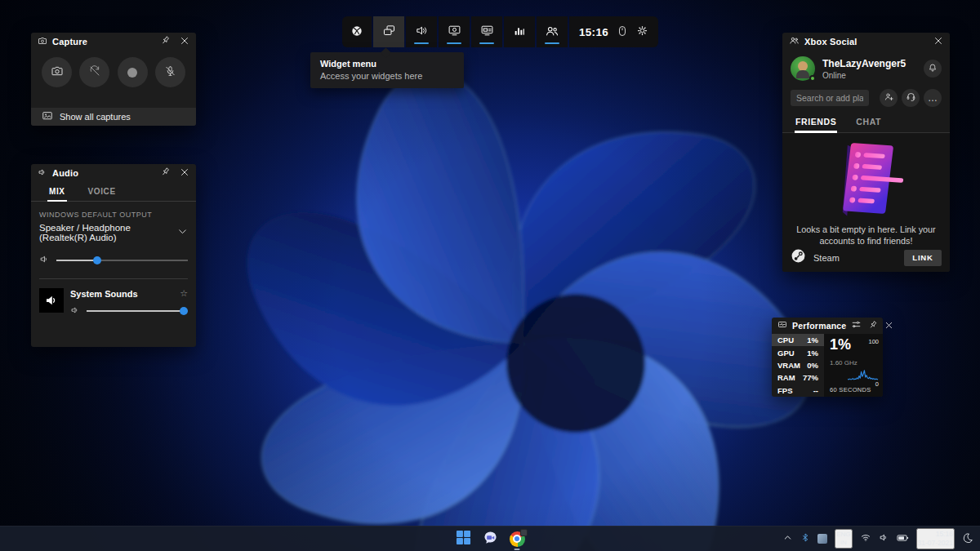  What do you see at coordinates (866, 539) in the screenshot?
I see `wifi-tray-button` at bounding box center [866, 539].